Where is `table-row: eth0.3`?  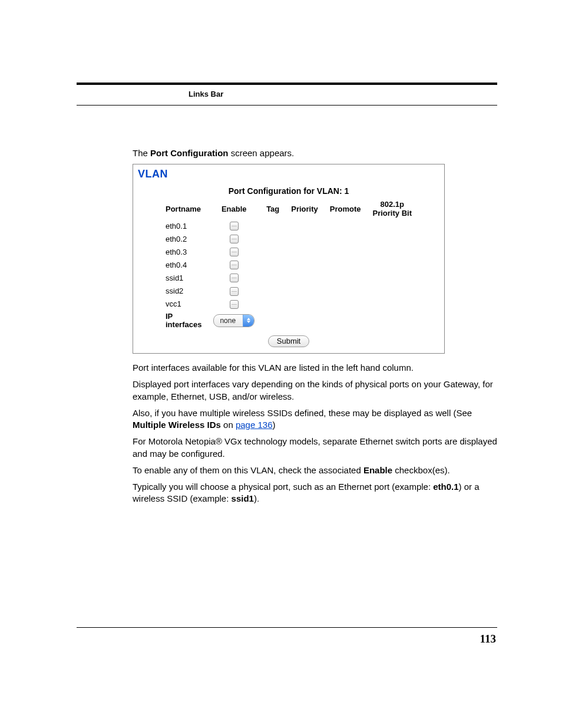 table-row: eth0.3 is located at coordinates (289, 252).